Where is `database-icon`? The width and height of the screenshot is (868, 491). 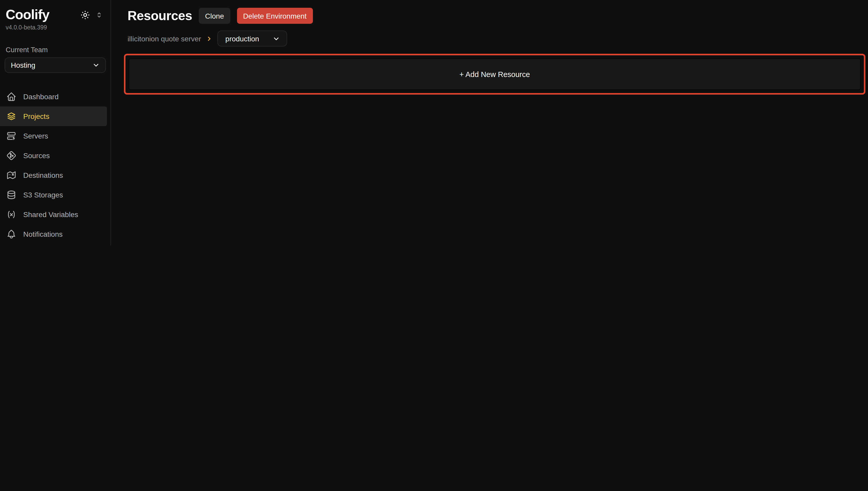
database-icon is located at coordinates (11, 195).